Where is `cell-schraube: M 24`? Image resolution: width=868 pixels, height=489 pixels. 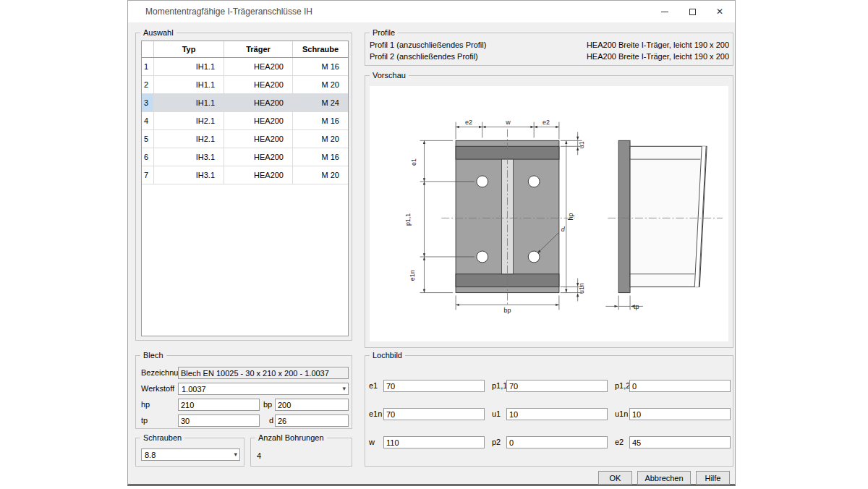
cell-schraube: M 24 is located at coordinates (320, 103).